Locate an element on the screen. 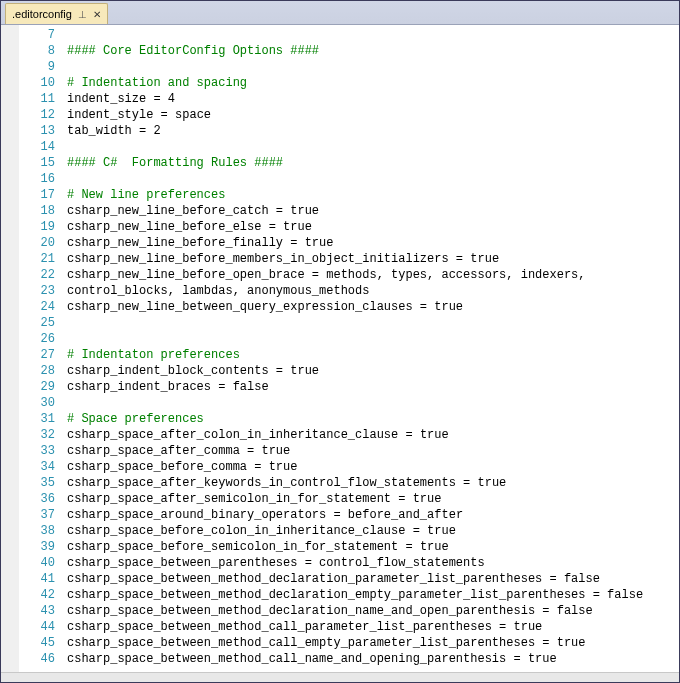  code-line: csharp_new_line_before_else = true is located at coordinates (371, 227).